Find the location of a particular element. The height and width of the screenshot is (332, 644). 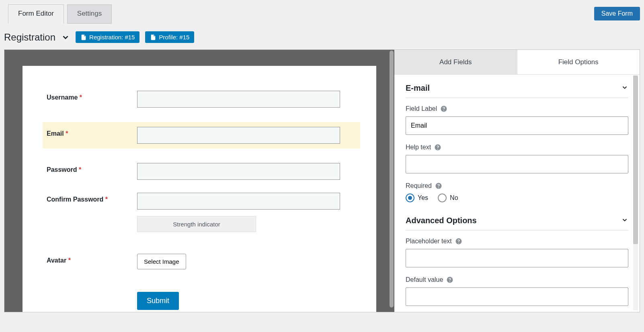

section-email-title: E-mail is located at coordinates (418, 88).